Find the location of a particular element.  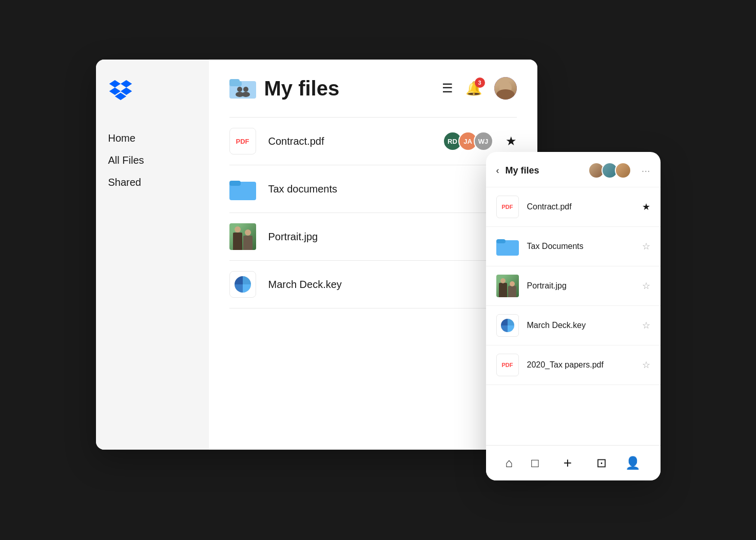

pdf-label: PDF is located at coordinates (243, 142).